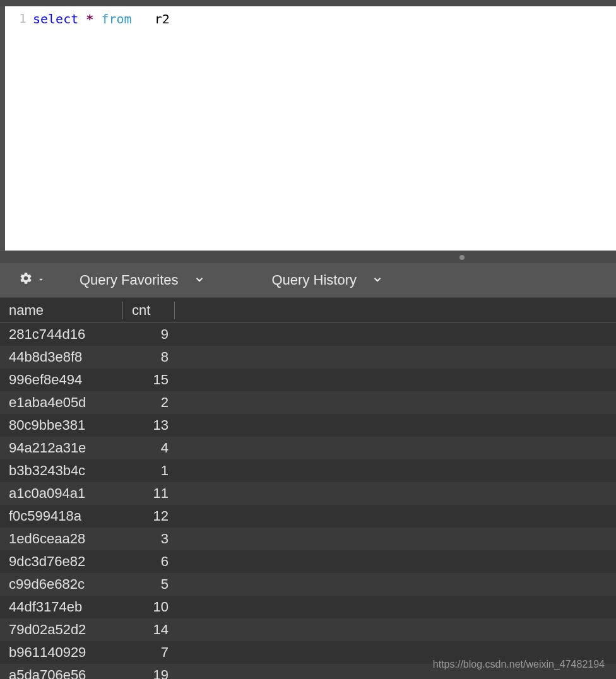  Describe the element at coordinates (308, 630) in the screenshot. I see `table-row: 79d02a52d214` at that location.